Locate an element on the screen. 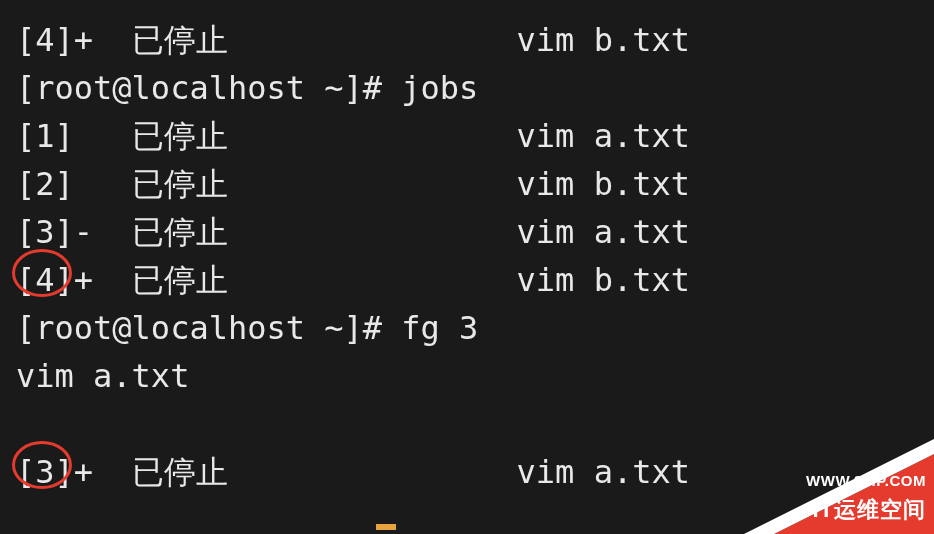 The width and height of the screenshot is (934, 534). terminal-line: [root@localhost ~]# jobs is located at coordinates (467, 88).